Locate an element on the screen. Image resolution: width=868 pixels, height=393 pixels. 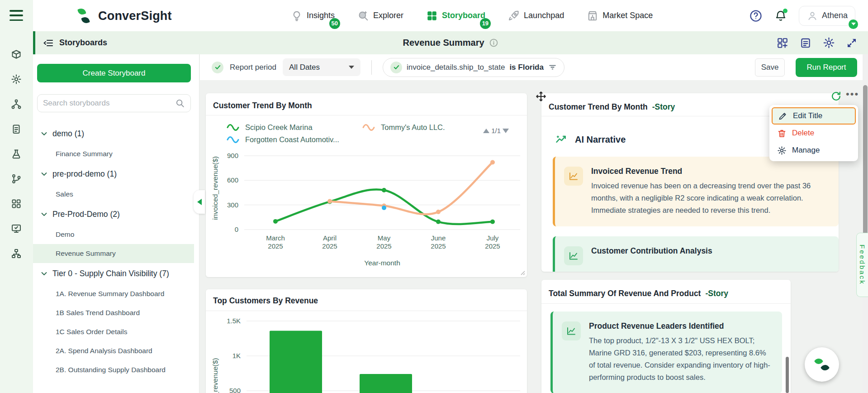
svg-text: July is located at coordinates (493, 238).